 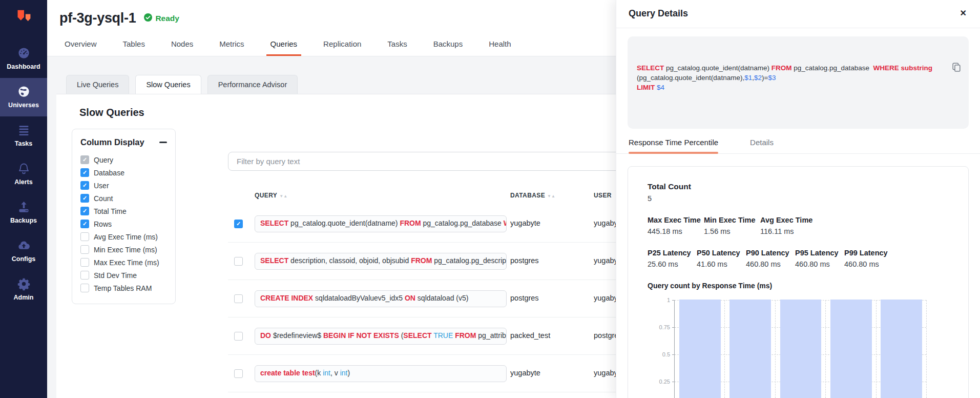 I want to click on tab-health: Health, so click(x=500, y=48).